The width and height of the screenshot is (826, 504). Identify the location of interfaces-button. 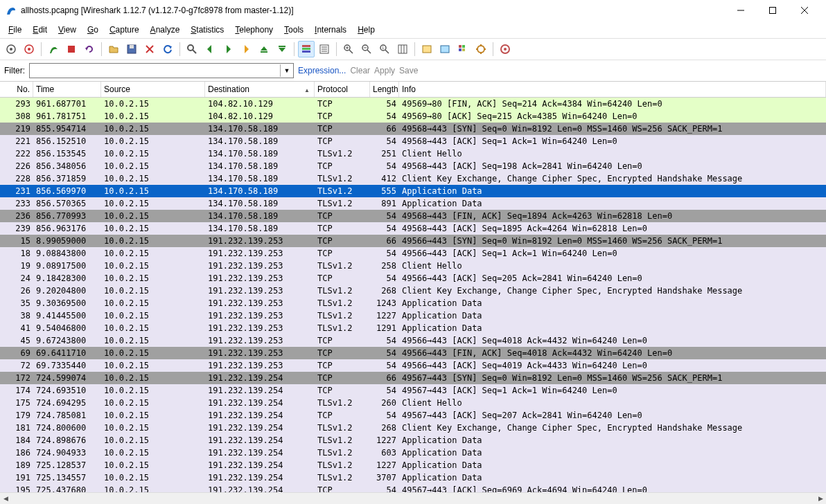
(11, 49).